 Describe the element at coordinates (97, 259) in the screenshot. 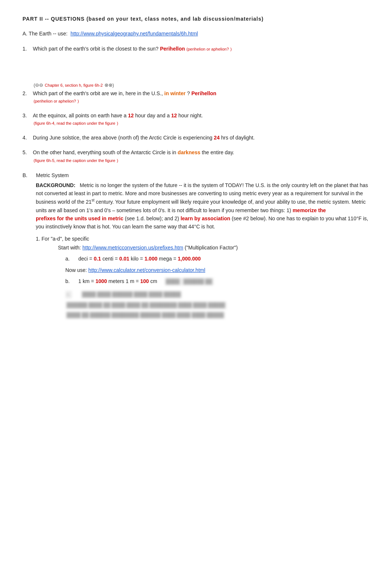

I see `sub-a-deci: 0.1` at that location.